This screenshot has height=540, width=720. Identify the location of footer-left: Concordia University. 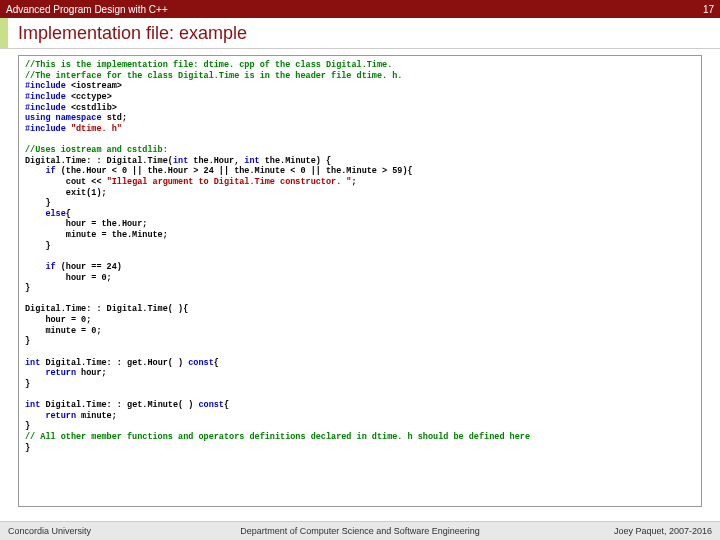
(50, 531).